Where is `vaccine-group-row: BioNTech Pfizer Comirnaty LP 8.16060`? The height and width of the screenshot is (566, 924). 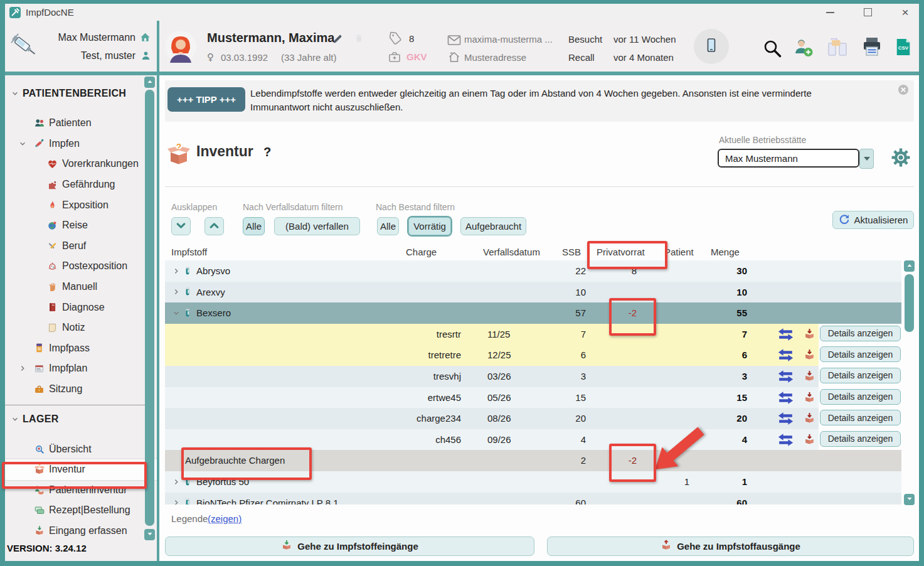
vaccine-group-row: BioNTech Pfizer Comirnaty LP 8.16060 is located at coordinates (533, 498).